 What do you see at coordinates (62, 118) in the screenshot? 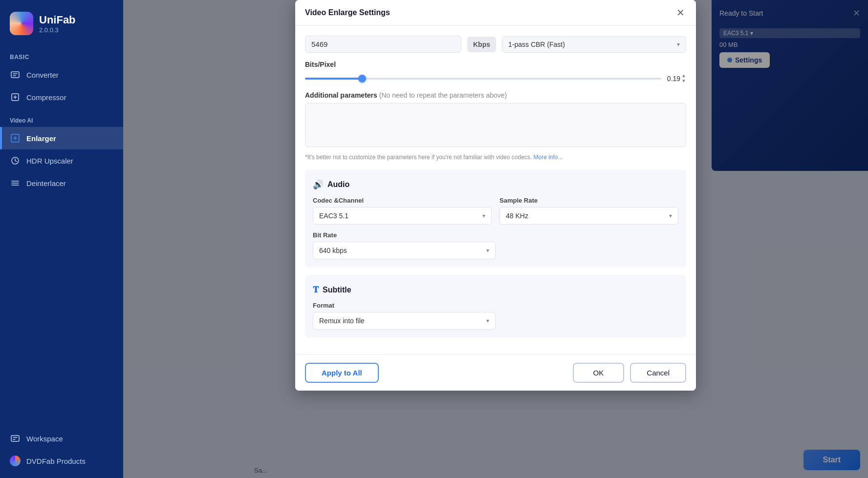
I see `video-ai-section-label: Video AI` at bounding box center [62, 118].